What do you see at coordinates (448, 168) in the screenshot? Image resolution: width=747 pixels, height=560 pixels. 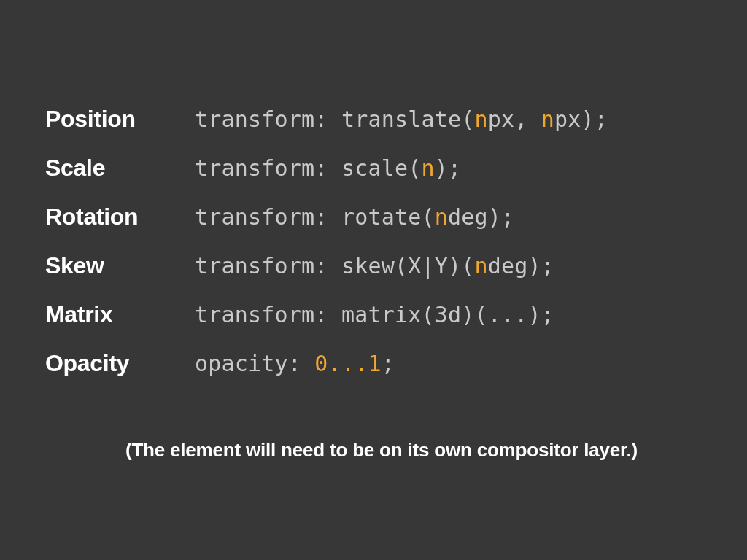 I see `code-text: );` at bounding box center [448, 168].